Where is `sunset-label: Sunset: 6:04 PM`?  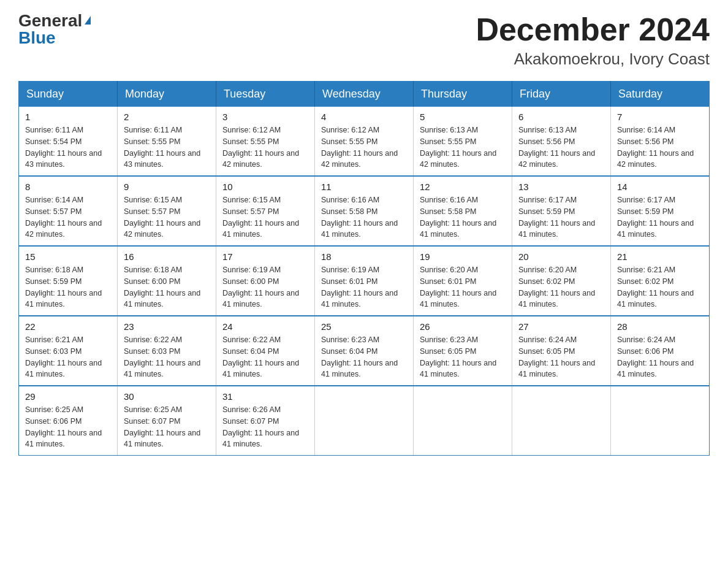 sunset-label: Sunset: 6:04 PM is located at coordinates (349, 351).